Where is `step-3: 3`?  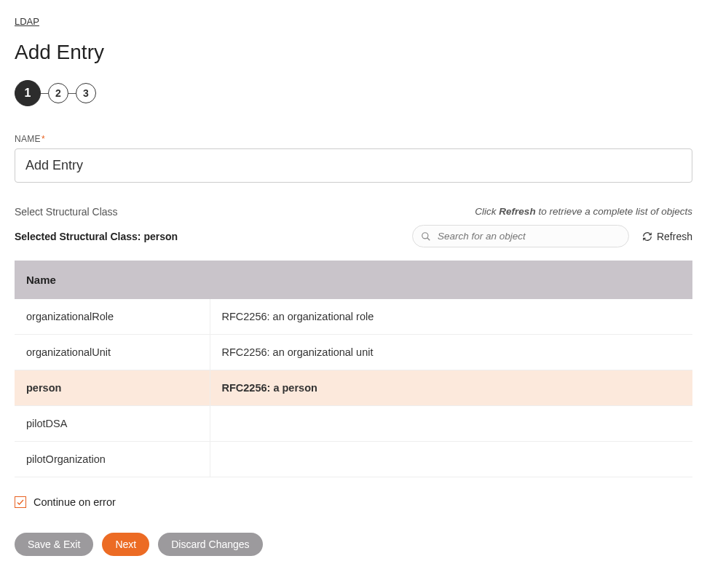 step-3: 3 is located at coordinates (86, 93).